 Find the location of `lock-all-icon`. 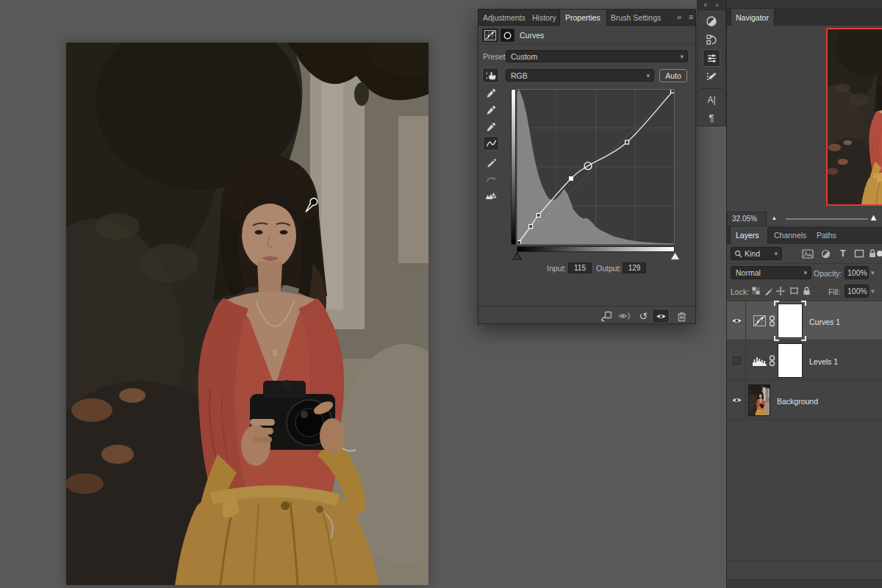

lock-all-icon is located at coordinates (806, 291).